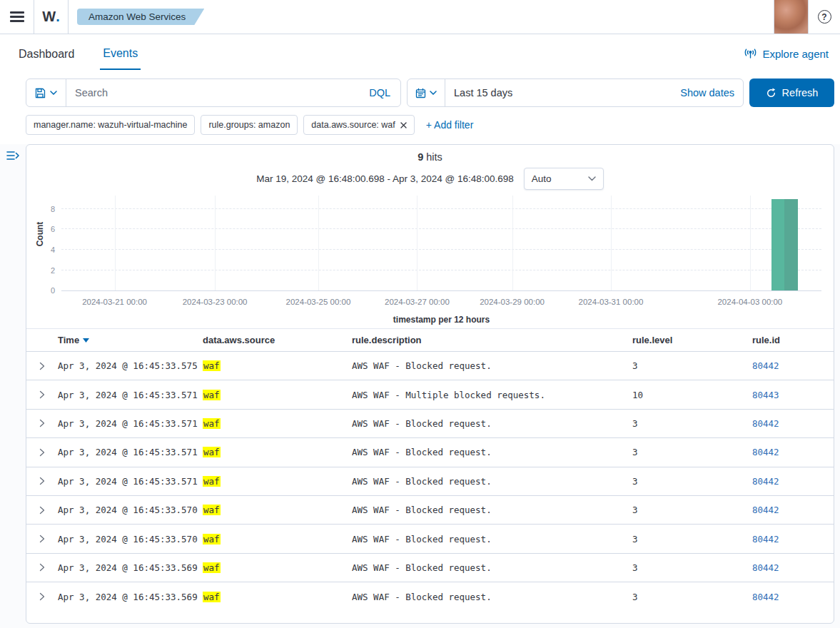  I want to click on chart-plot-area: 02468, so click(441, 243).